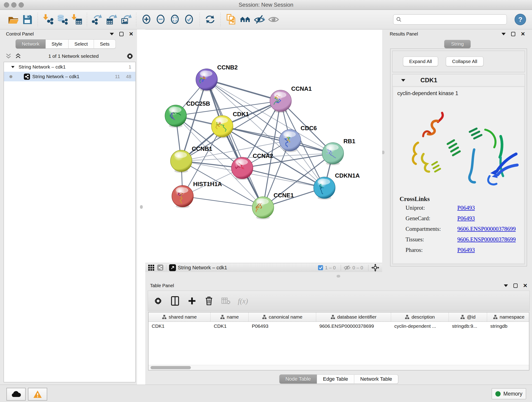 The image size is (532, 402). Describe the element at coordinates (457, 44) in the screenshot. I see `tab-string: String` at that location.